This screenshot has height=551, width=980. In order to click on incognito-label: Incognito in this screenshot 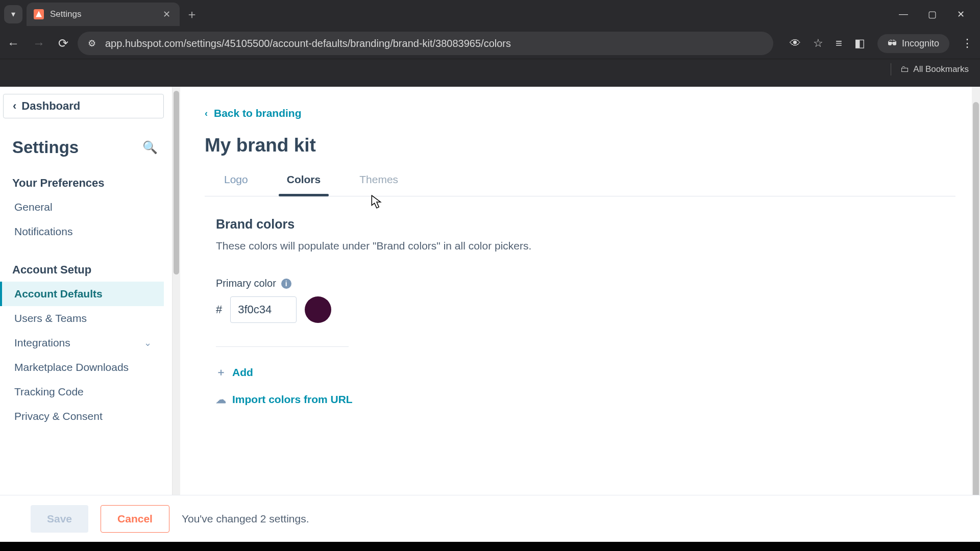, I will do `click(921, 44)`.